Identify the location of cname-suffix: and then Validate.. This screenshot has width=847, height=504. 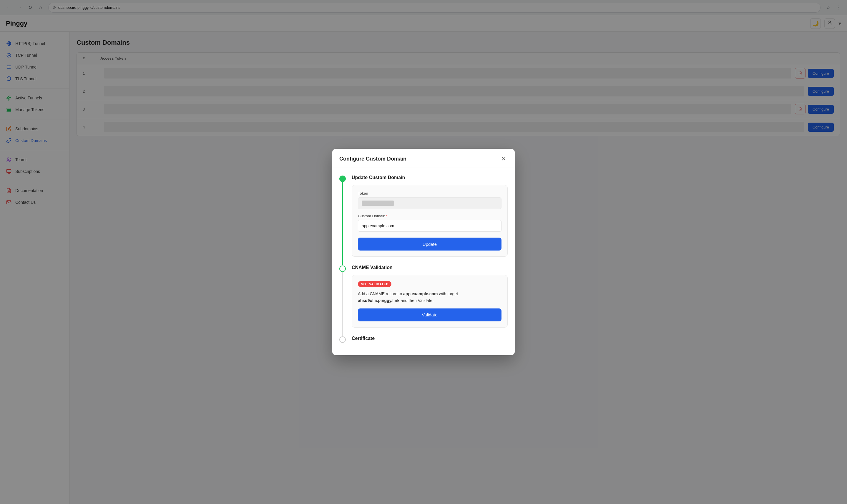
(416, 301).